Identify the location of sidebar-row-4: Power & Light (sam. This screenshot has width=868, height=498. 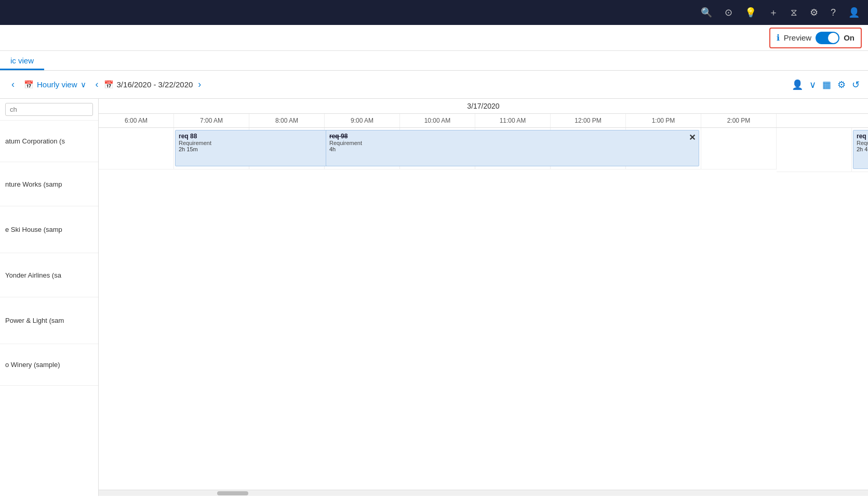
(49, 321).